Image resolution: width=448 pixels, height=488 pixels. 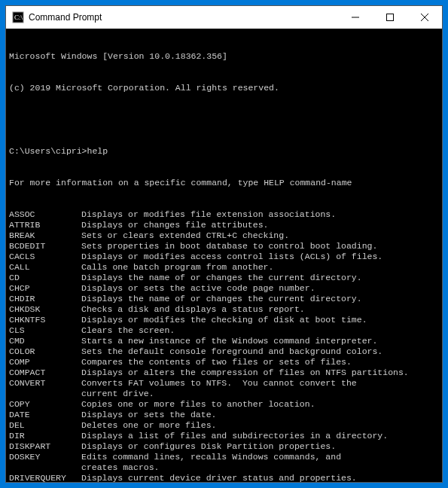 I want to click on command-row: CALLCalls one batch program from another…, so click(x=224, y=267).